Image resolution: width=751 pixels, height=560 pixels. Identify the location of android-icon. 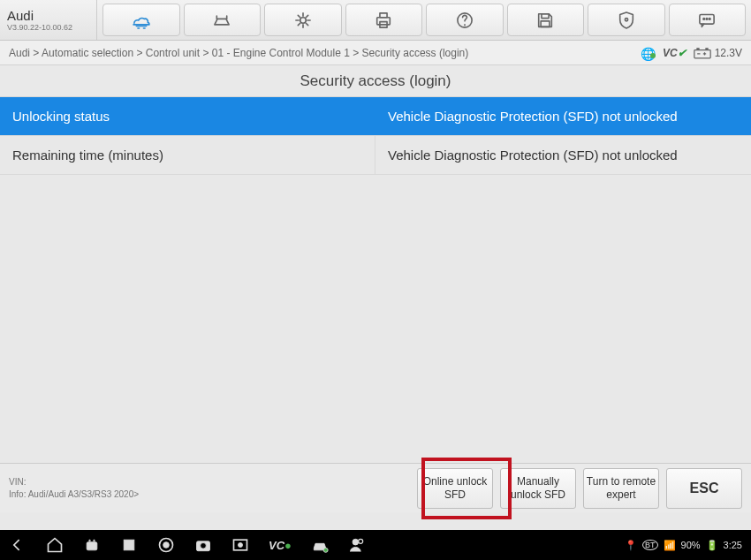
(92, 545).